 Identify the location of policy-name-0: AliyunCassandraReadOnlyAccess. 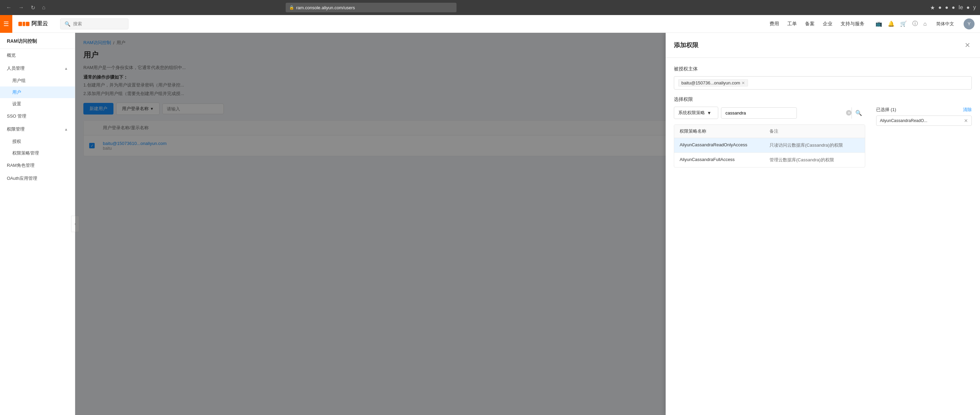
(724, 145).